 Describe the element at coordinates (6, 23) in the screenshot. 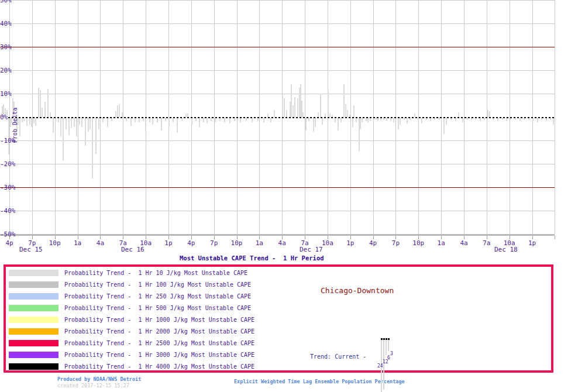

I see `y-tick-label: 40%` at that location.